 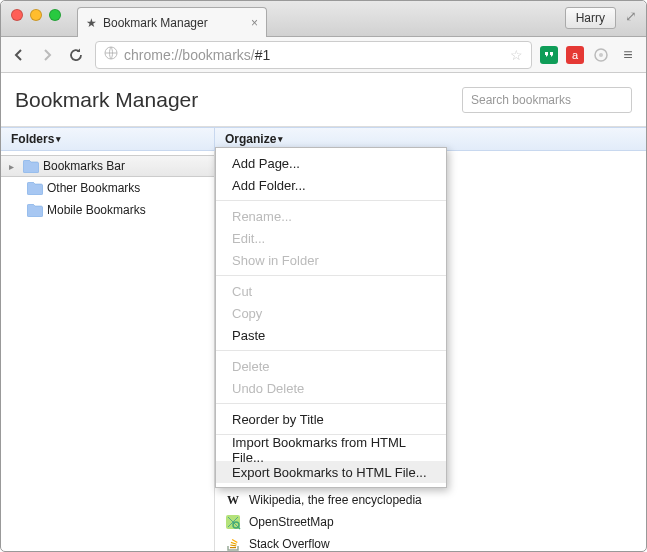 What do you see at coordinates (516, 55) in the screenshot?
I see `bookmark-page-icon: ☆` at bounding box center [516, 55].